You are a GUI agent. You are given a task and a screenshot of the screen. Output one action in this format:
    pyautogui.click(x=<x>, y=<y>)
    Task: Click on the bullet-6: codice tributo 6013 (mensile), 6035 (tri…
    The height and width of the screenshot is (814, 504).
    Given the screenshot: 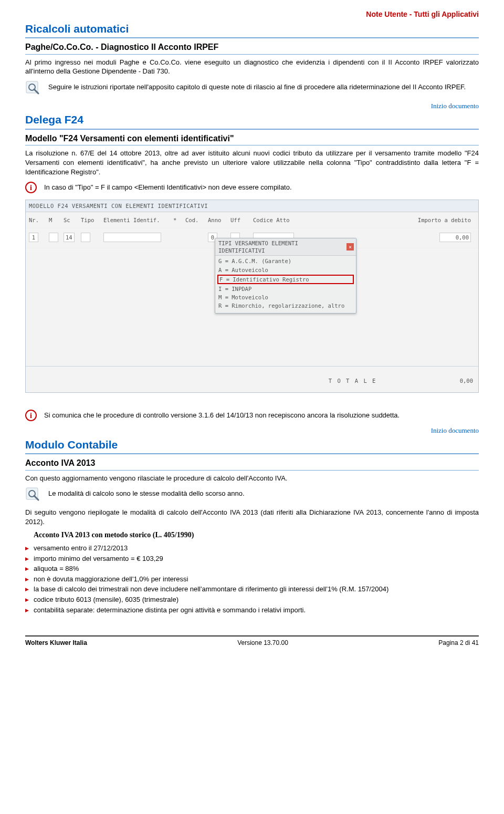 What is the action you would take?
    pyautogui.click(x=256, y=600)
    